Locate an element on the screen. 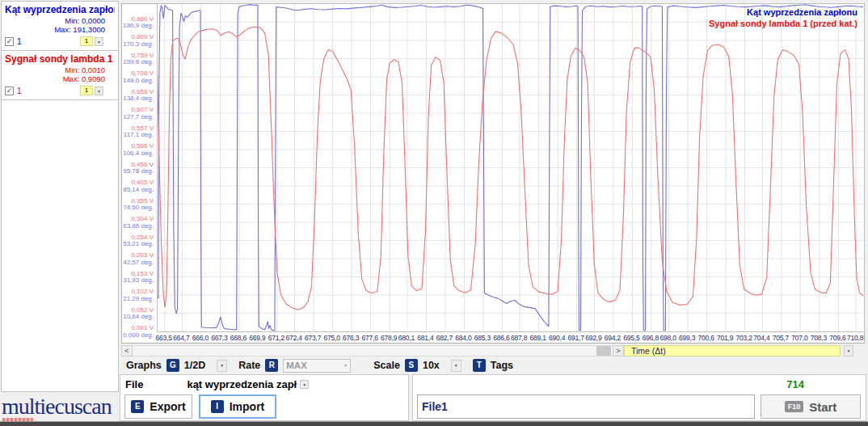 The height and width of the screenshot is (426, 868). window-bottom-edge is located at coordinates (434, 424).